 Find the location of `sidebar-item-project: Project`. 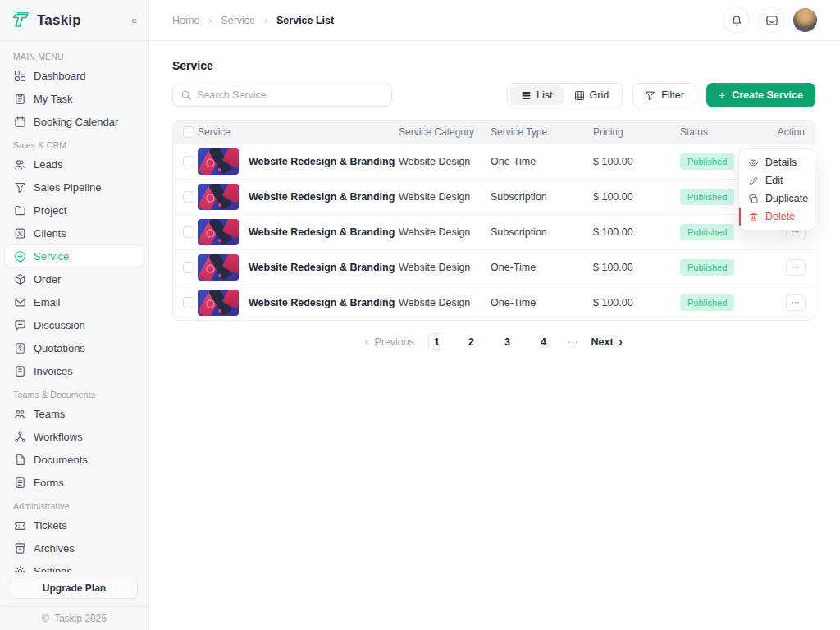

sidebar-item-project: Project is located at coordinates (74, 210).